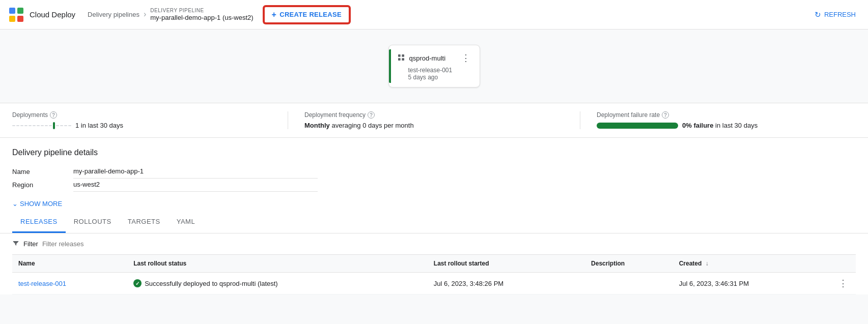 The height and width of the screenshot is (324, 868). What do you see at coordinates (277, 284) in the screenshot?
I see `cell-last-rollout-status: Successfully deployed to qsprod-multi (l…` at bounding box center [277, 284].